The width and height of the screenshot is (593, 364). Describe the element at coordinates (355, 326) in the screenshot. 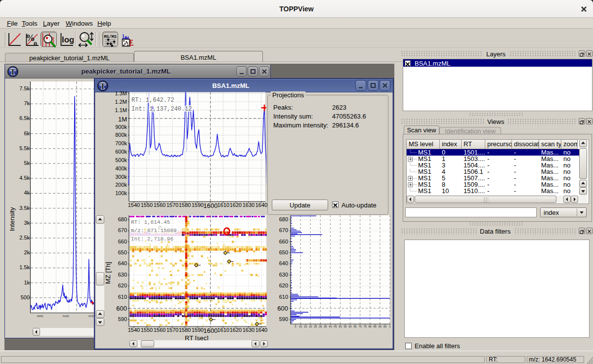

I see `svg-text: 65` at that location.